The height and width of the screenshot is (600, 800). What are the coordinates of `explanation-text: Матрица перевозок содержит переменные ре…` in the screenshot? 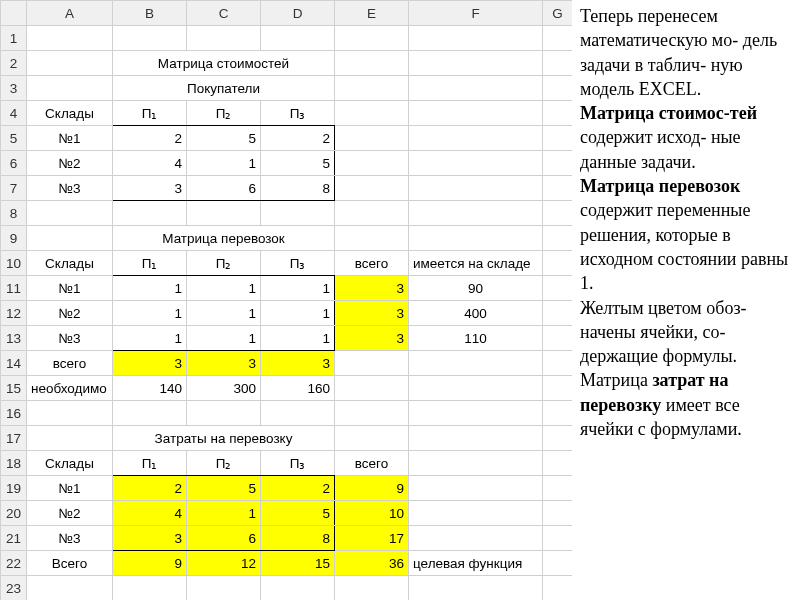 It's located at (686, 234).